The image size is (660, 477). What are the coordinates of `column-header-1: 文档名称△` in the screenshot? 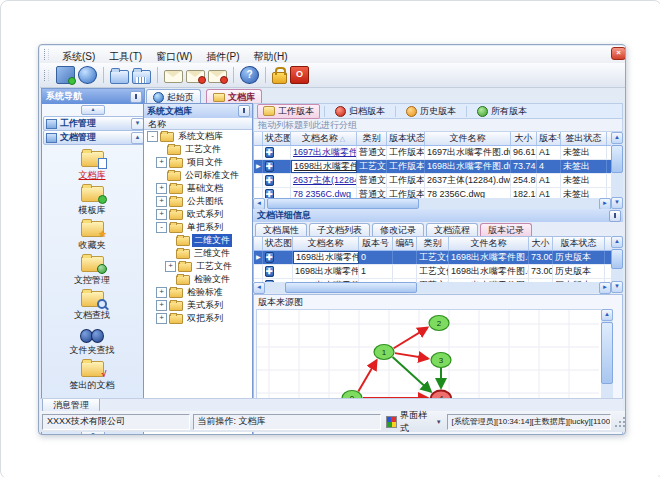 It's located at (324, 138).